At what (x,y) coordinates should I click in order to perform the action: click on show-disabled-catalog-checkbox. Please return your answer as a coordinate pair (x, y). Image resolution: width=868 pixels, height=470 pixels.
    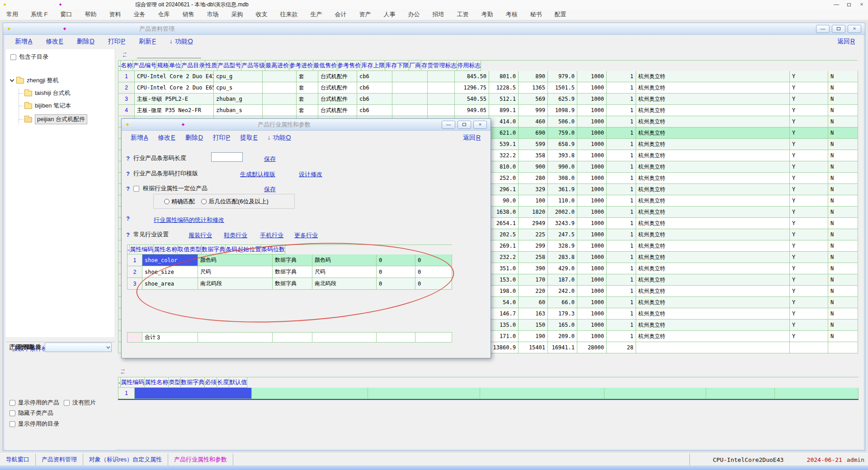
    Looking at the image, I should click on (13, 424).